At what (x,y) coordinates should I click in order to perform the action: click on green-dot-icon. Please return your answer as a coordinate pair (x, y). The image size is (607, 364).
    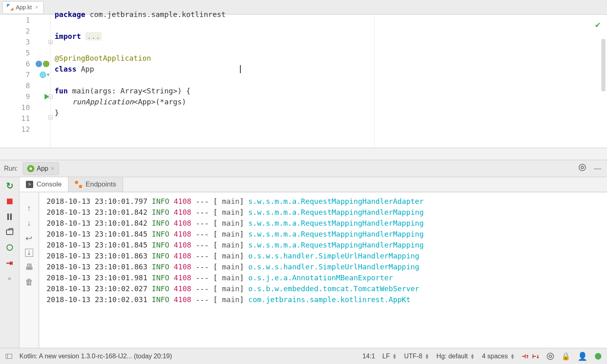
    Looking at the image, I should click on (598, 356).